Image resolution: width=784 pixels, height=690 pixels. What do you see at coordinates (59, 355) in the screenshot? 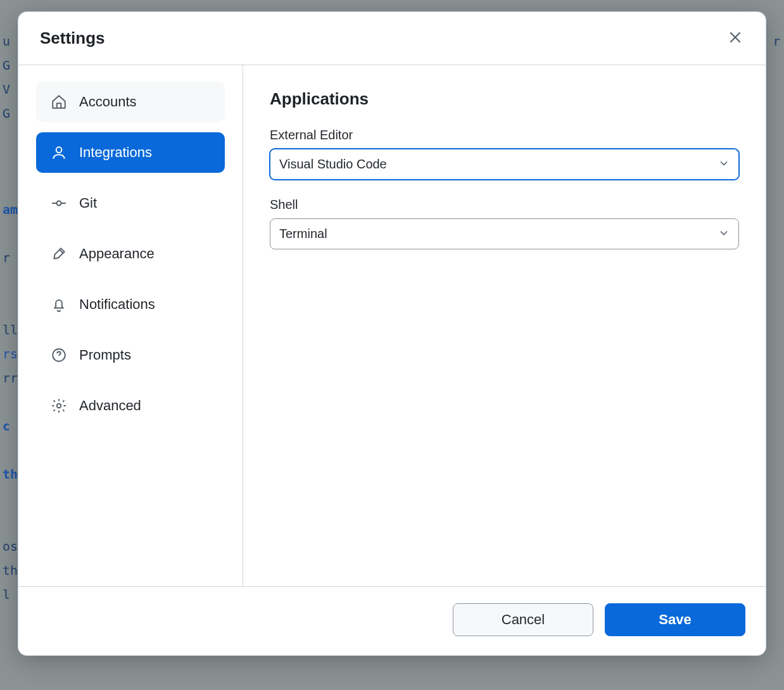
I see `question-circle-icon` at bounding box center [59, 355].